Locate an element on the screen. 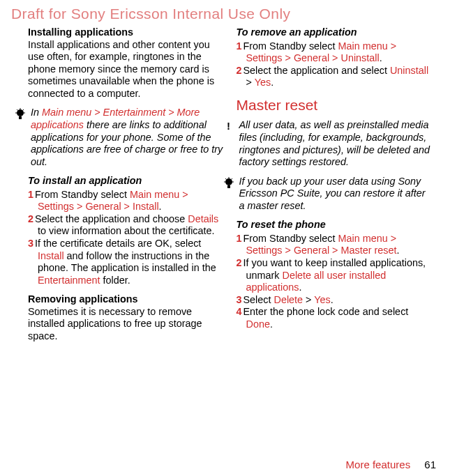 Image resolution: width=450 pixels, height=476 pixels. heading-to-reset: To reset the phone is located at coordinates (335, 225).